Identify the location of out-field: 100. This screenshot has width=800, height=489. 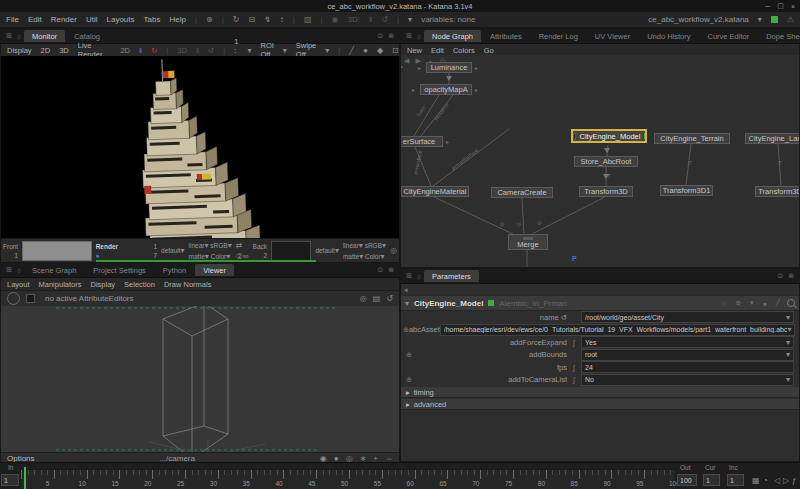
(687, 480).